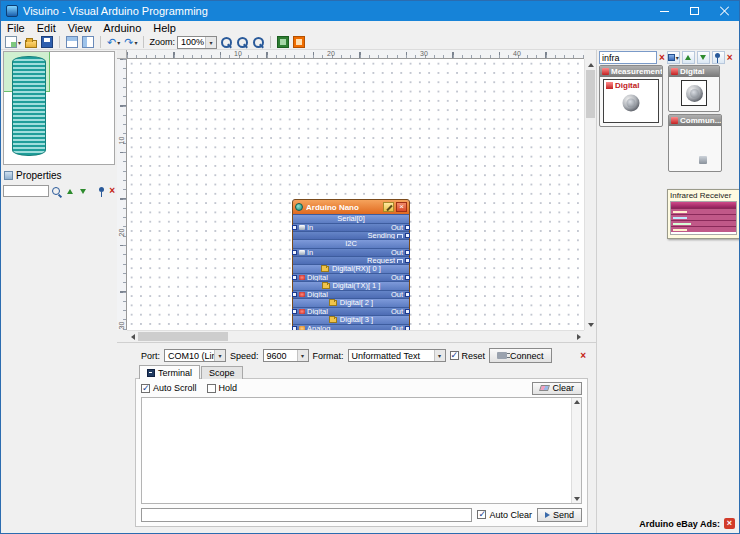  Describe the element at coordinates (32, 175) in the screenshot. I see `properties-tab: Properties` at that location.